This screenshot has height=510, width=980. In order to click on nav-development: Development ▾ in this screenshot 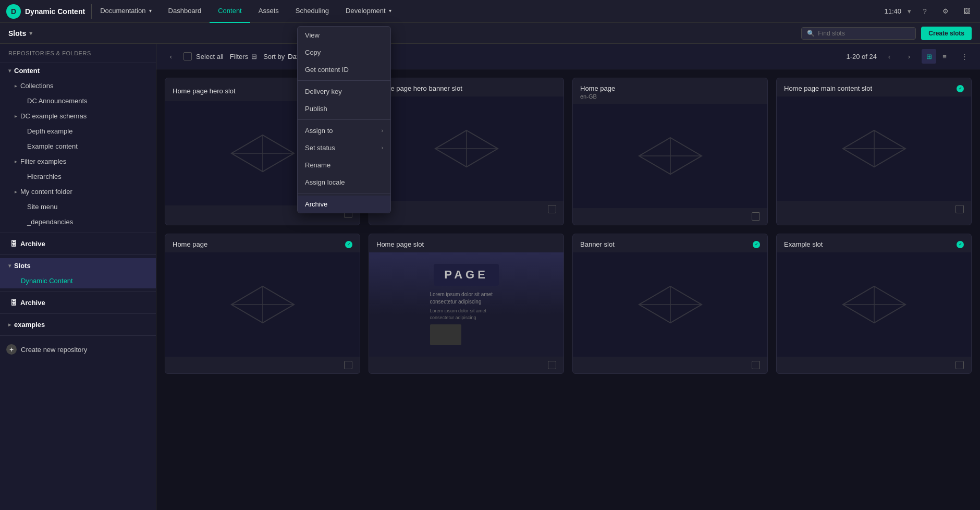, I will do `click(369, 11)`.